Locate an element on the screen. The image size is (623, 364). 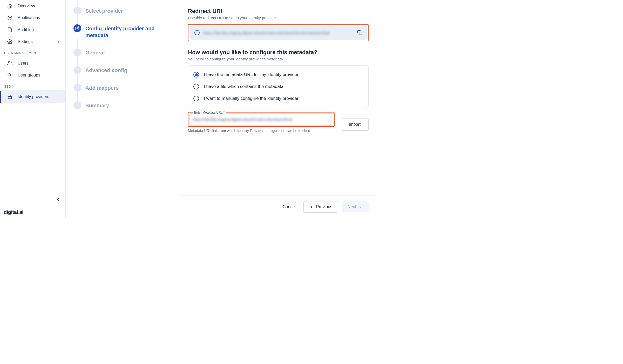
step-config-idp-metadata: Config identity provider and metadata is located at coordinates (124, 32).